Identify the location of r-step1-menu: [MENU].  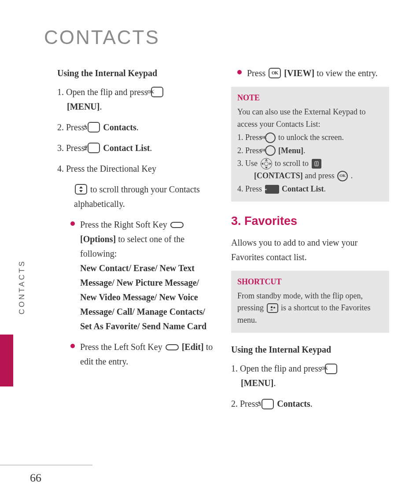
(257, 383).